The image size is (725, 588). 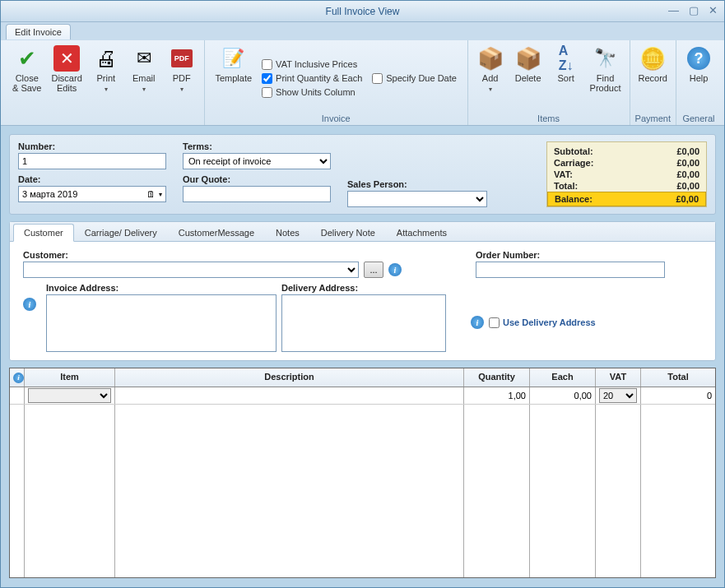 I want to click on subtotal-value: £0,00, so click(x=688, y=151).